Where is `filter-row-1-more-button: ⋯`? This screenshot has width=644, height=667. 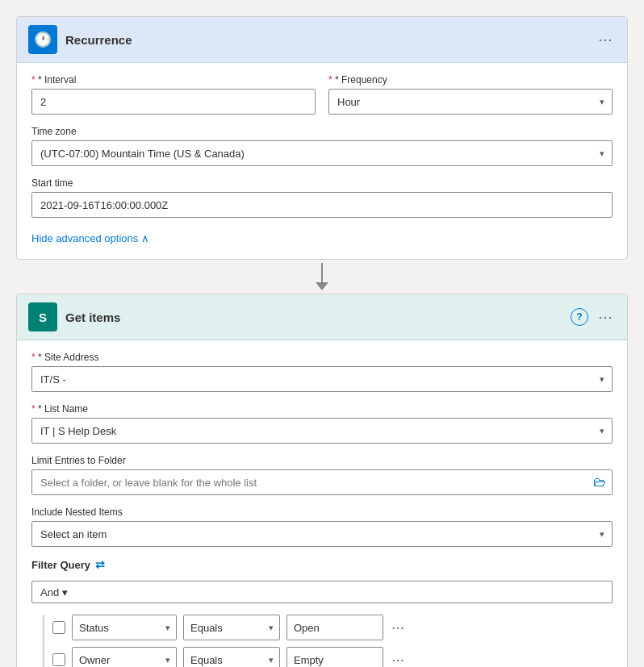
filter-row-1-more-button: ⋯ is located at coordinates (398, 627).